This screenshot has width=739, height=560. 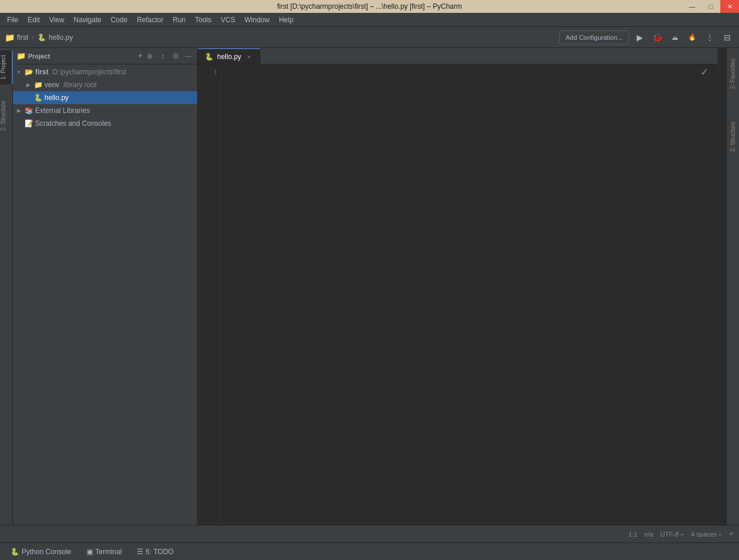 What do you see at coordinates (370, 20) in the screenshot?
I see `menu-bar: File Edit View Navigate Code Refactor Ru…` at bounding box center [370, 20].